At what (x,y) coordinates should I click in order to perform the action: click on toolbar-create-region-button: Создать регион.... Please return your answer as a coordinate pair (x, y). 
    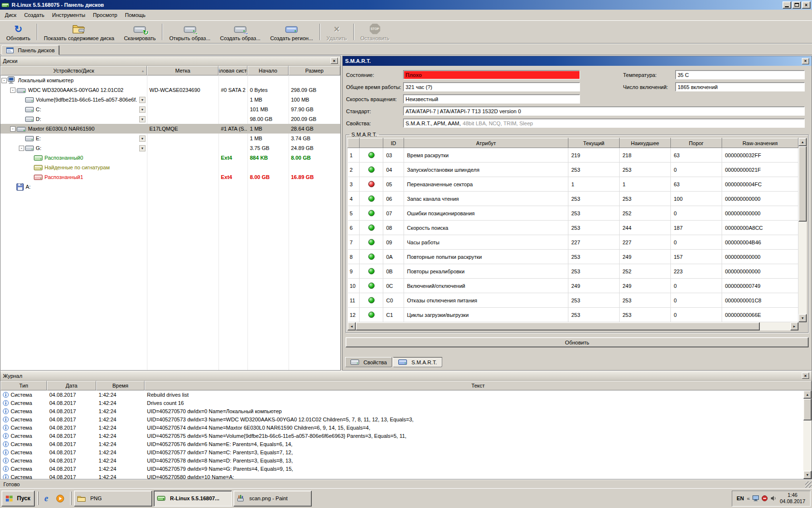
    Looking at the image, I should click on (292, 32).